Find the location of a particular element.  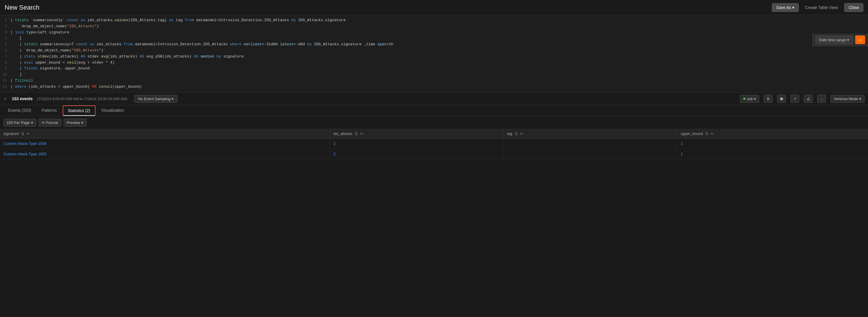

save-as-label: Save As is located at coordinates (784, 7).